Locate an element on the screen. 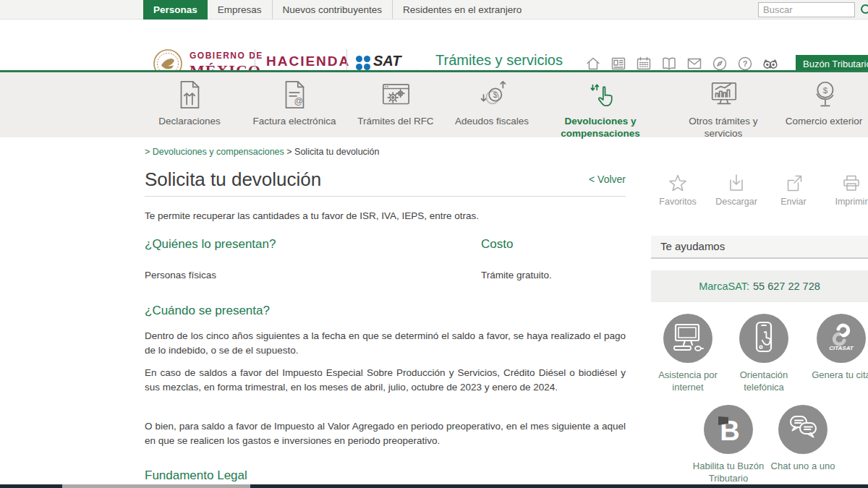  search-input is located at coordinates (807, 10).